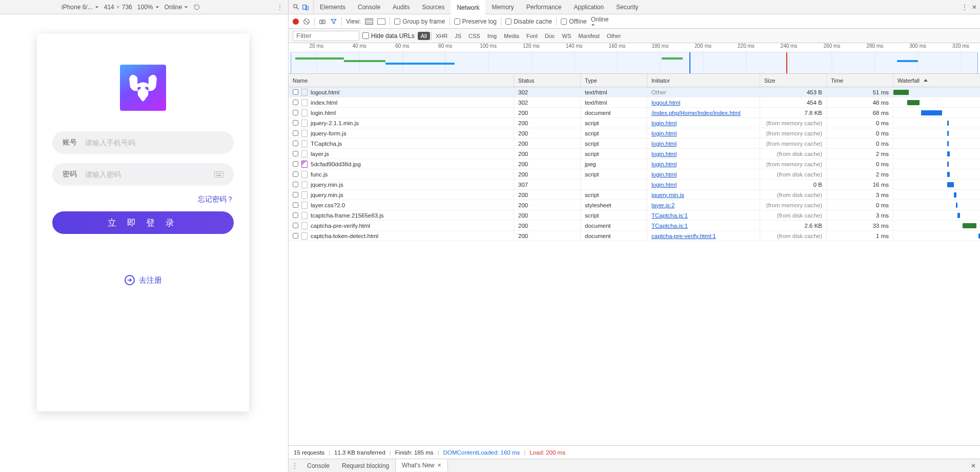 The width and height of the screenshot is (980, 472). I want to click on table-row: TCaptcha.js200scriptlogin.html(from memo…, so click(635, 144).